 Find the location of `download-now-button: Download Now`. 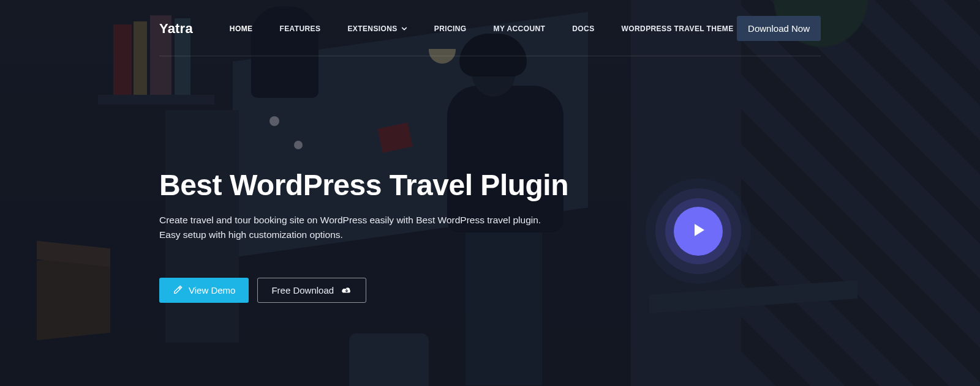

download-now-button: Download Now is located at coordinates (779, 28).